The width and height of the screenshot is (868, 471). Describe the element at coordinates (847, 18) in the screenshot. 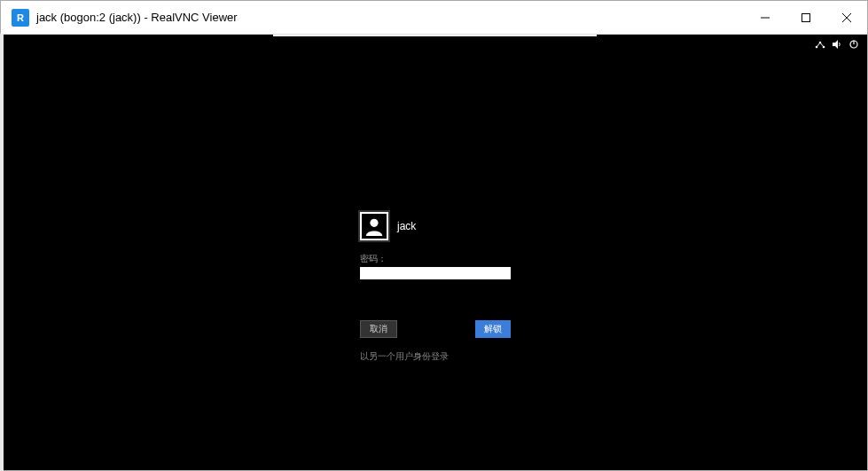

I see `close-icon` at that location.